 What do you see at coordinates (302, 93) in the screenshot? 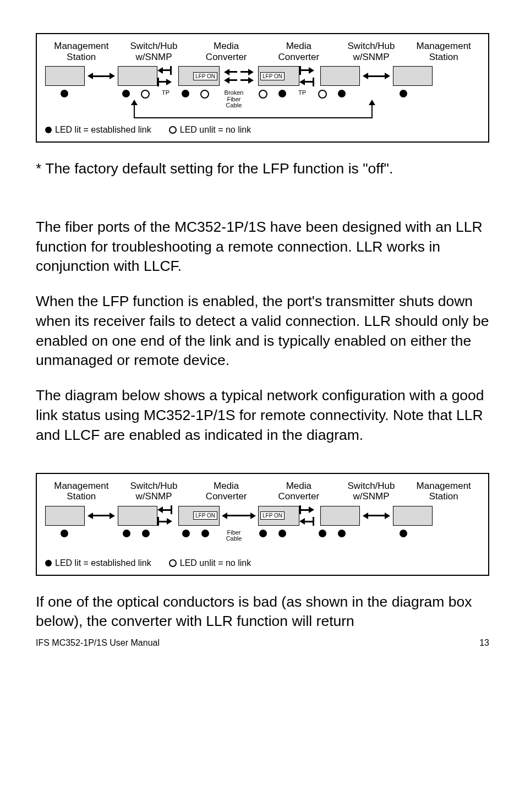
I see `tp-label-right: TP` at bounding box center [302, 93].